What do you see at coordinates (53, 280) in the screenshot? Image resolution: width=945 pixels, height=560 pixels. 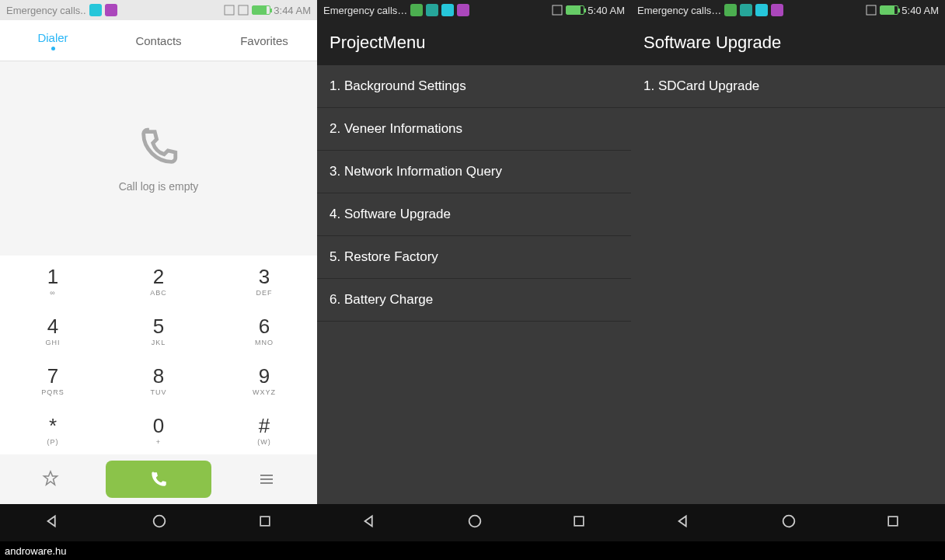 I see `key-1: 1∞` at bounding box center [53, 280].